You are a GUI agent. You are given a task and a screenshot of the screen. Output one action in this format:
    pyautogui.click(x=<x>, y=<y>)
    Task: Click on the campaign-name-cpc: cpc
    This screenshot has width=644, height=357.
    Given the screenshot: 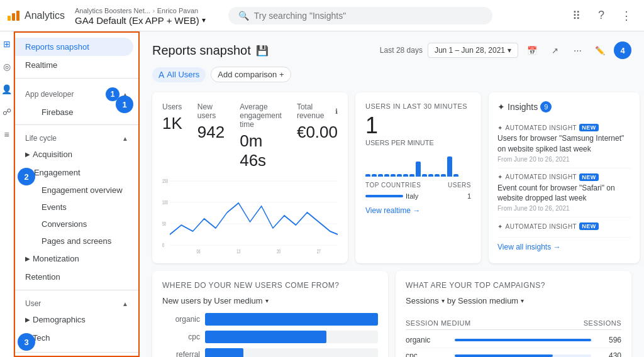 What is the action you would take?
    pyautogui.click(x=428, y=354)
    